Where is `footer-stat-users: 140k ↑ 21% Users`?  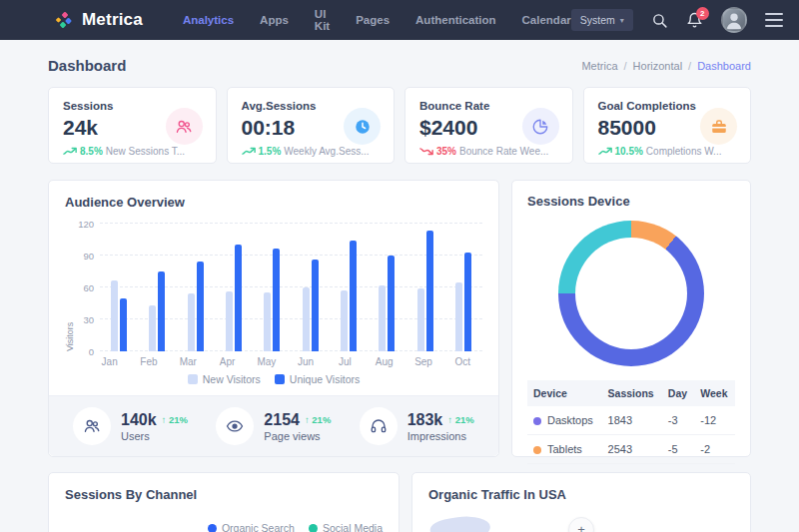 footer-stat-users: 140k ↑ 21% Users is located at coordinates (130, 426).